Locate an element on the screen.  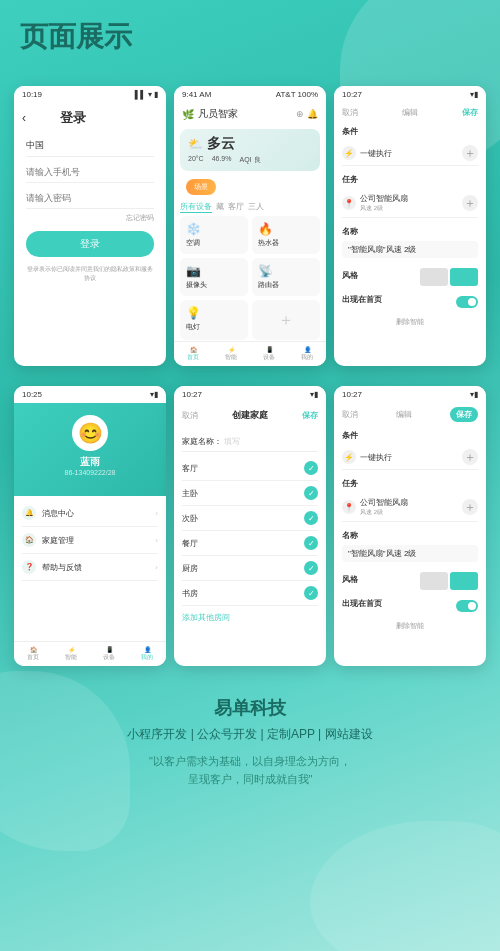
menu-help: ❓ 帮助与反馈 › is located at coordinates (90, 568).